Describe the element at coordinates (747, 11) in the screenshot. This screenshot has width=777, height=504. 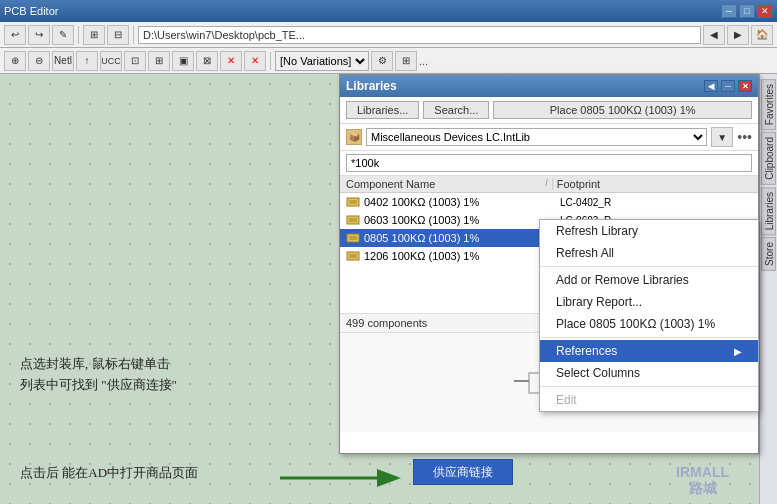
I see `maximize-btn: □` at that location.